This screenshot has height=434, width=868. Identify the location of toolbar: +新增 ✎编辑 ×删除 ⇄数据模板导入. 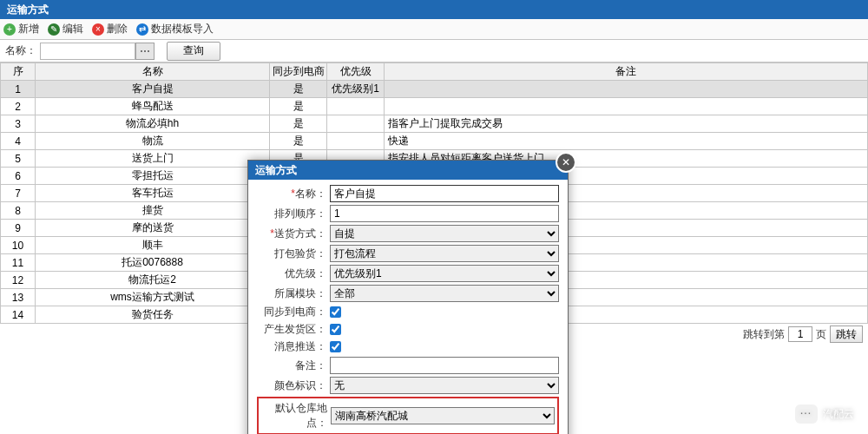
(434, 30).